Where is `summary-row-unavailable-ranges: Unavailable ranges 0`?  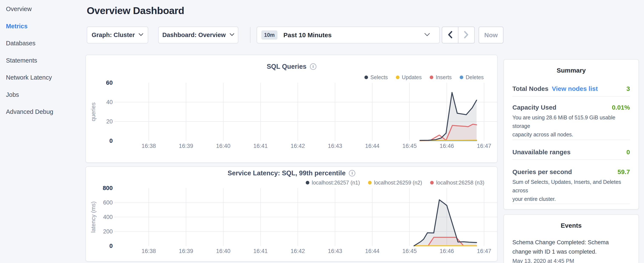 summary-row-unavailable-ranges: Unavailable ranges 0 is located at coordinates (571, 150).